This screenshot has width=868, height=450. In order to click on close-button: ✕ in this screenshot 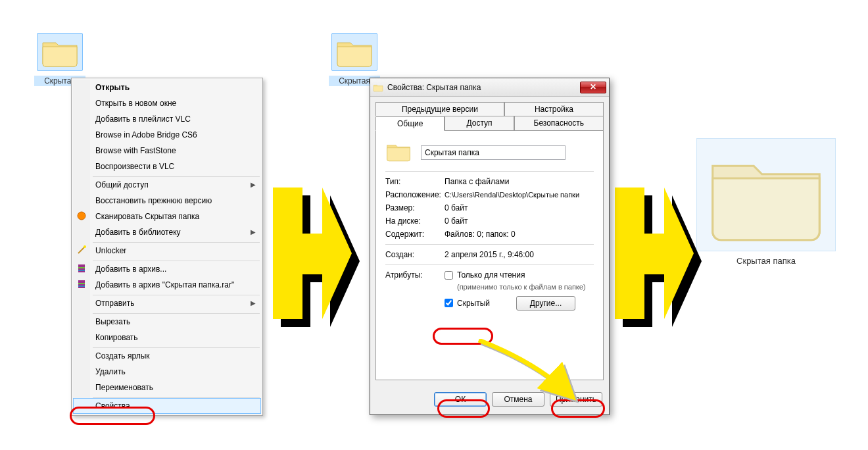, I will do `click(593, 88)`.